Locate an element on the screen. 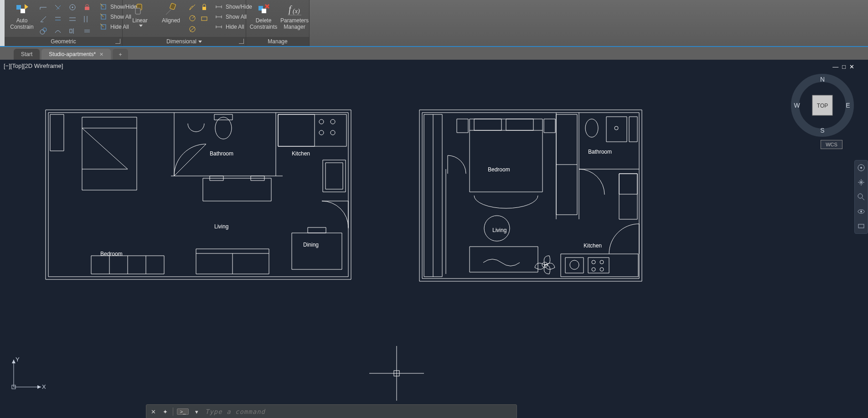  ribbon-spacer is located at coordinates (589, 23).